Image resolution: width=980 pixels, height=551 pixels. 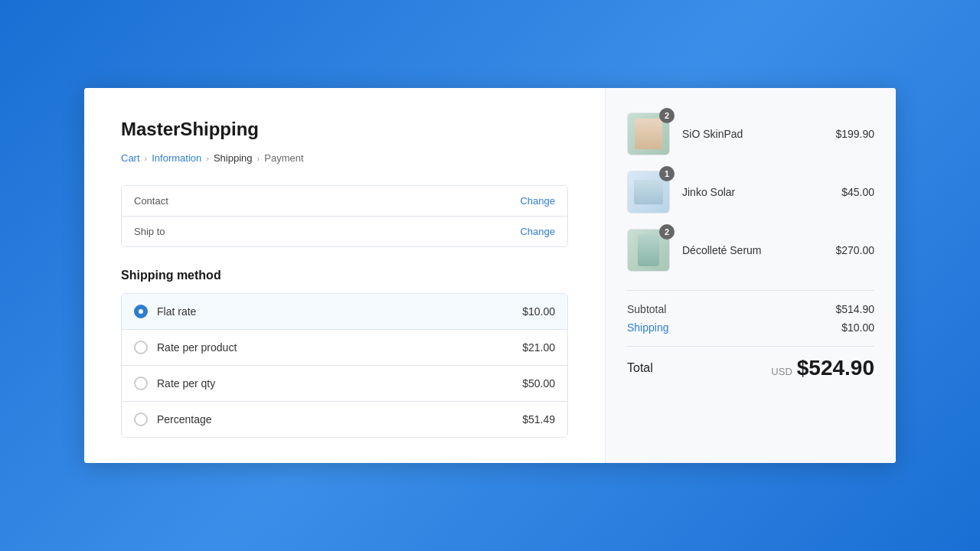 I want to click on product-price-jinko: $45.00, so click(x=858, y=192).